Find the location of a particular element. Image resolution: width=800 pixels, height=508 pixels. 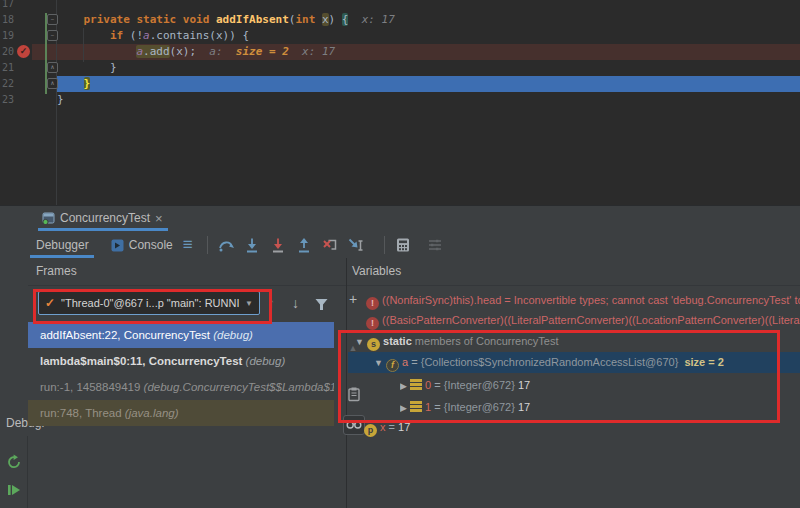

variable-row-element-0: ▶ 0 = {Integer@672} 17 is located at coordinates (600, 385).